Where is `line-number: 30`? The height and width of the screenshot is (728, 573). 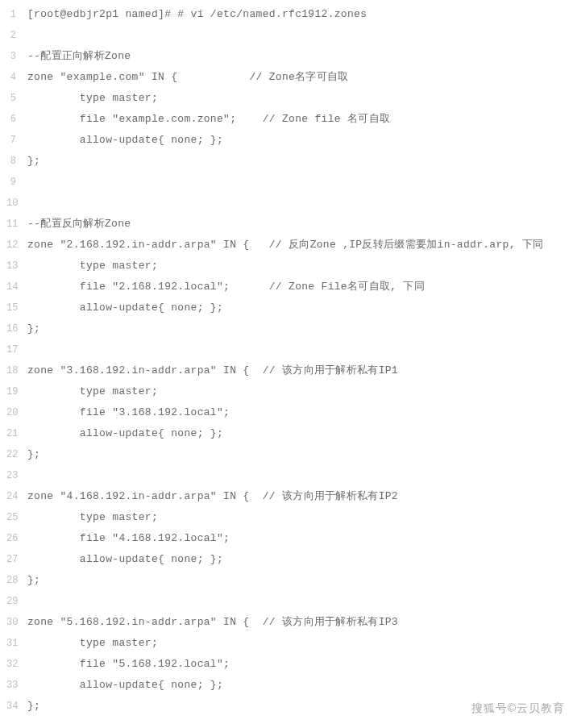
line-number: 30 is located at coordinates (11, 622).